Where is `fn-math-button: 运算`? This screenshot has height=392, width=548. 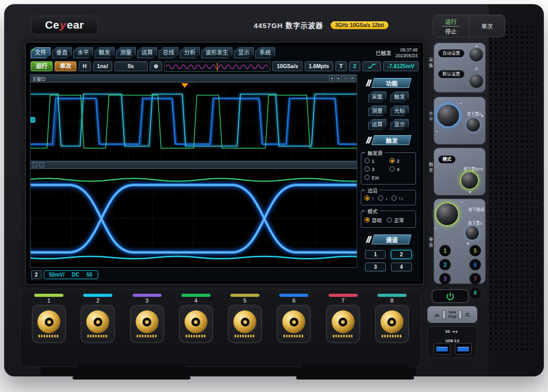
fn-math-button: 运算 is located at coordinates (377, 125).